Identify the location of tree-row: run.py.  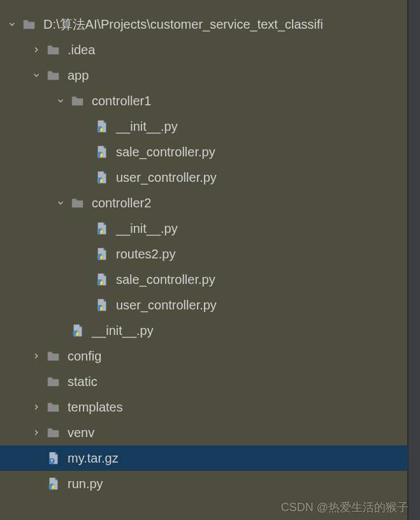
(204, 484).